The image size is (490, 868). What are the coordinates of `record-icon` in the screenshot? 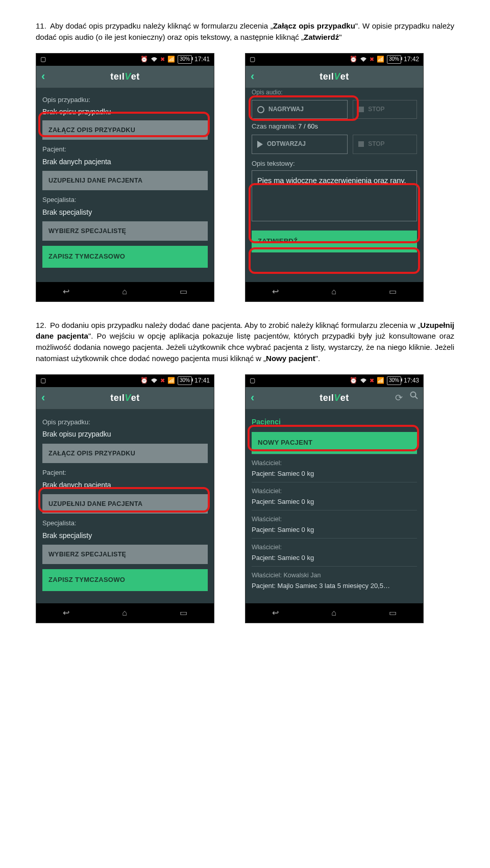 It's located at (261, 110).